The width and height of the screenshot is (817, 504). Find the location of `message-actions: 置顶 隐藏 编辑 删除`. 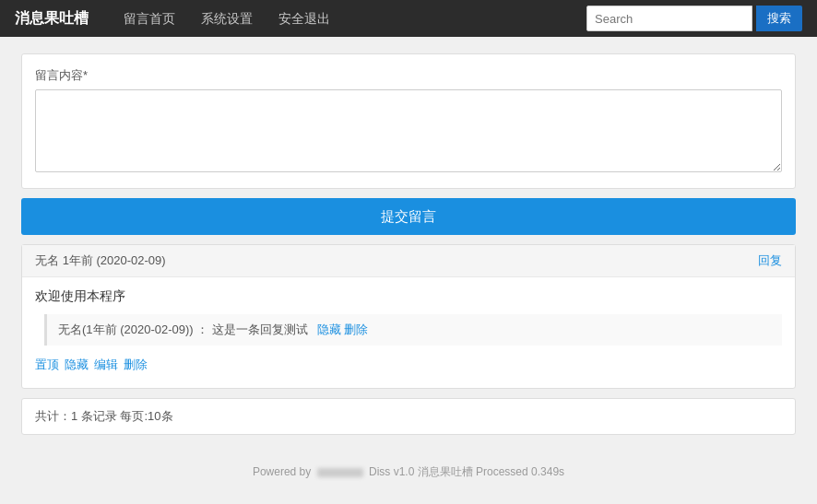

message-actions: 置顶 隐藏 编辑 删除 is located at coordinates (408, 366).